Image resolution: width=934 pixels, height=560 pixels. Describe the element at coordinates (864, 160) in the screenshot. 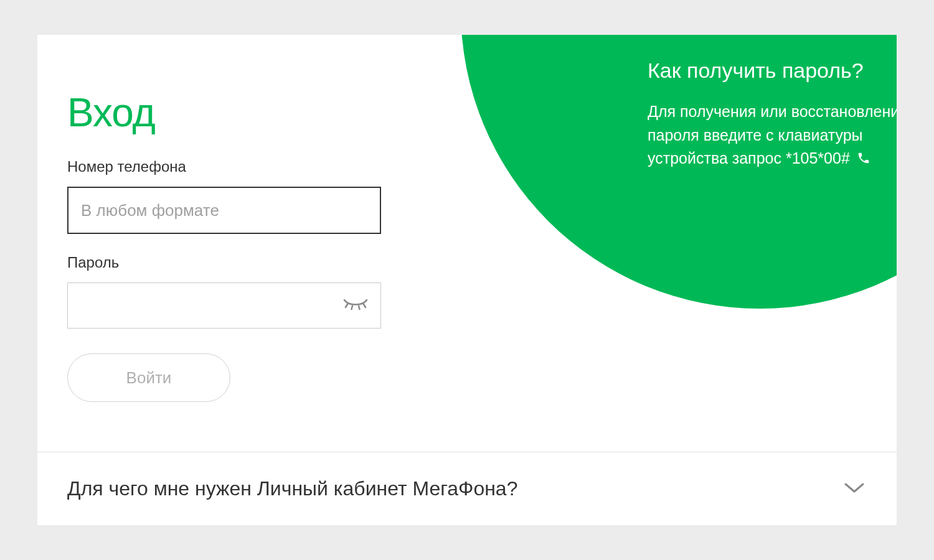

I see `phone-icon` at that location.